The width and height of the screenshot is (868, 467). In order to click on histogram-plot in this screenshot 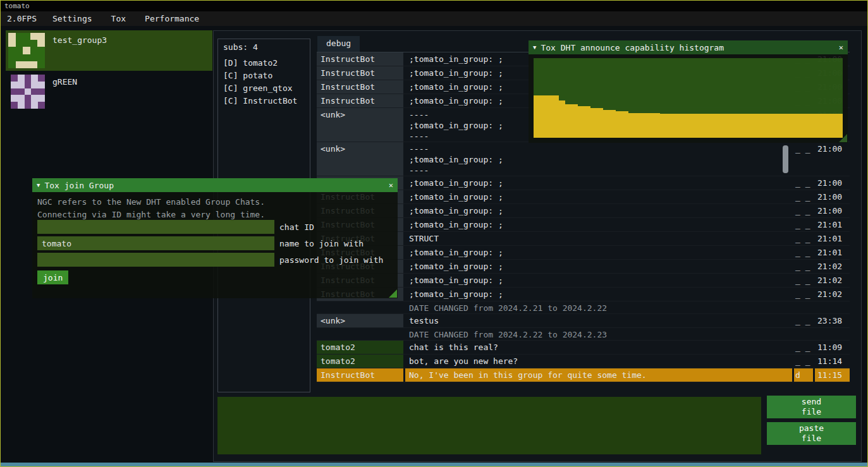, I will do `click(688, 98)`.